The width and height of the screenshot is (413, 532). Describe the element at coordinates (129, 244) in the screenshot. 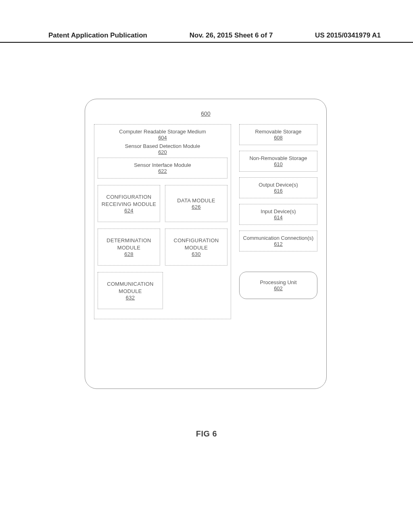

I see `determination-text: DETERMINATION MODULE` at that location.